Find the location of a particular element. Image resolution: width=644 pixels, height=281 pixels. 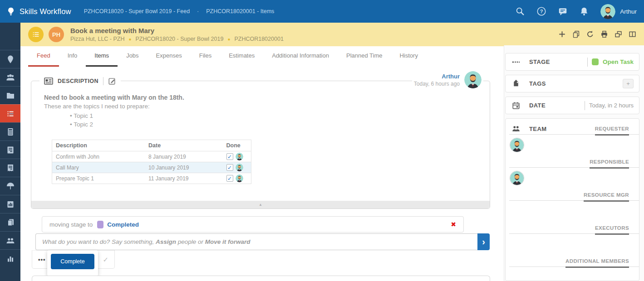

stage-name: Completed is located at coordinates (123, 225).